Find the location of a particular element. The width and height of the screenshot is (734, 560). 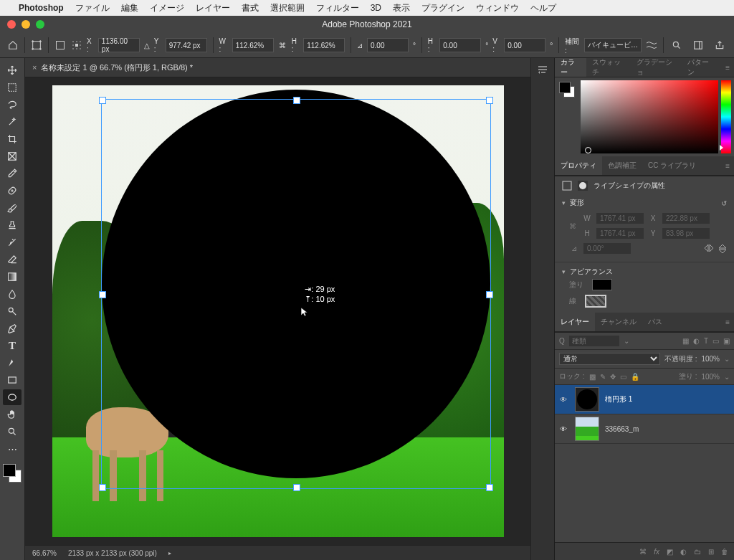

menu-plugins: プラグイン is located at coordinates (443, 9).